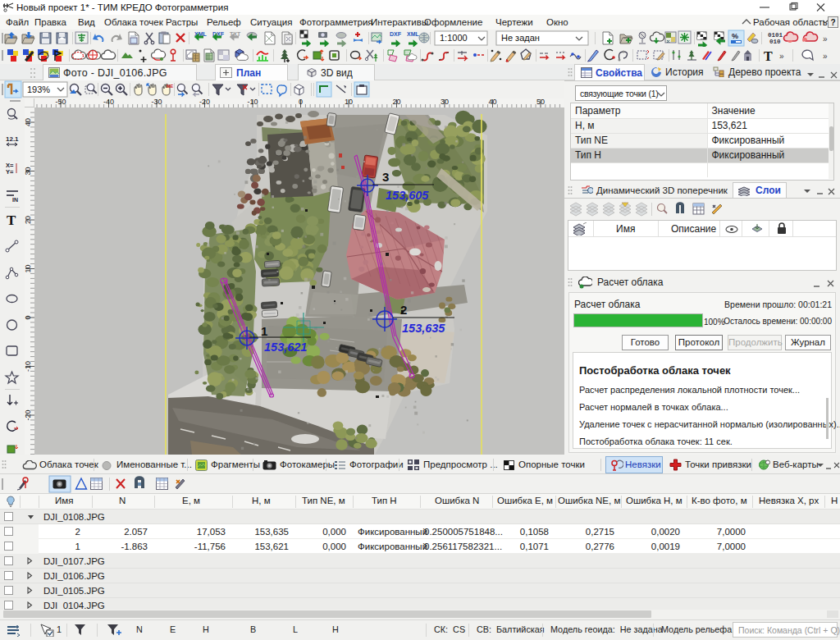 This screenshot has width=840, height=640. Describe the element at coordinates (520, 38) in the screenshot. I see `svg-text: Не задан` at that location.